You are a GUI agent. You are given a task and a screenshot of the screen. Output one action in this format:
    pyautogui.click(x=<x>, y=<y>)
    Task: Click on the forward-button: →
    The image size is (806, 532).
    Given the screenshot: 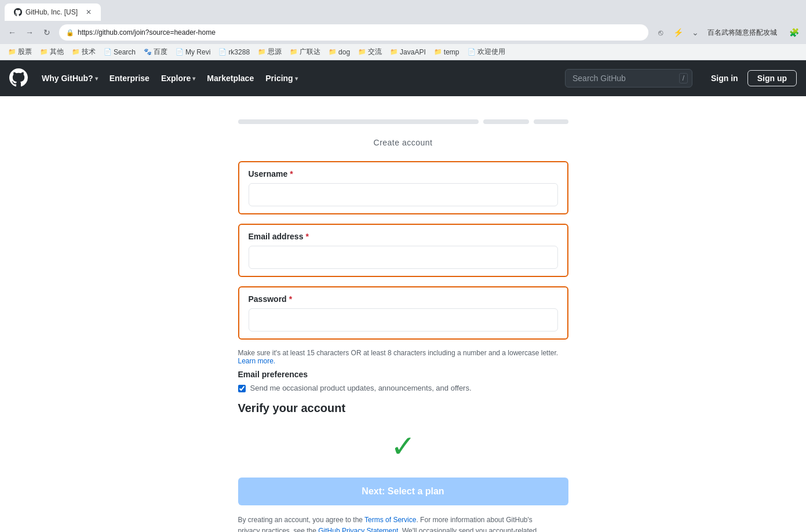 What is the action you would take?
    pyautogui.click(x=30, y=32)
    